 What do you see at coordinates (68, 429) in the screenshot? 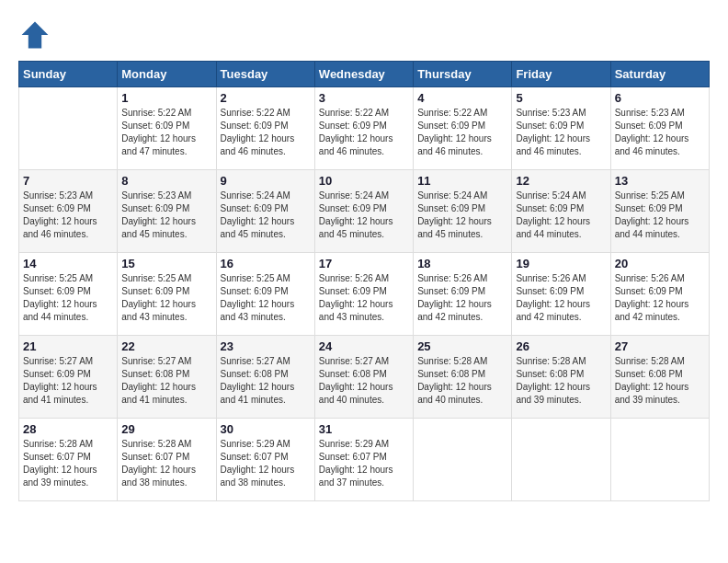
I see `day-number: 28` at bounding box center [68, 429].